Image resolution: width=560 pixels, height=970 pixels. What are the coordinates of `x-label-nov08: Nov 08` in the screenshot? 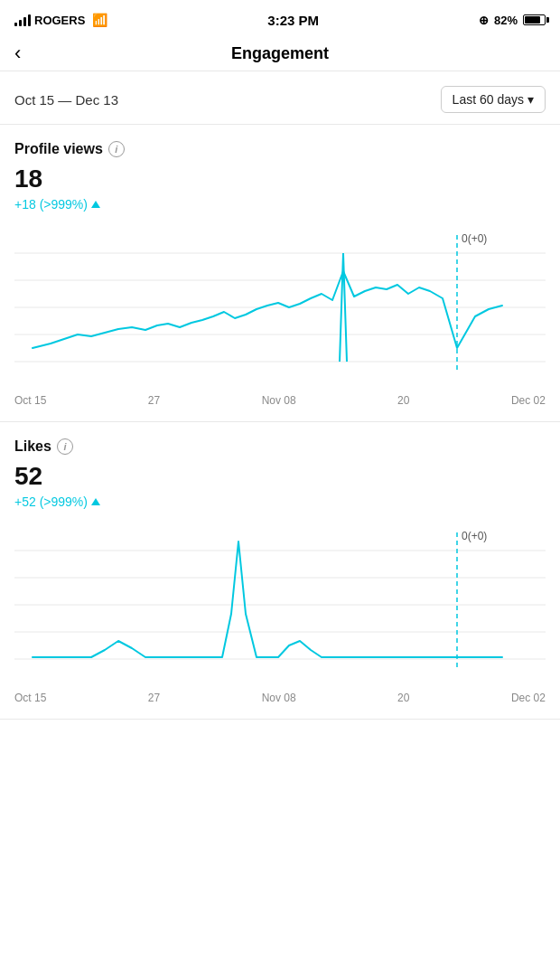 It's located at (279, 400).